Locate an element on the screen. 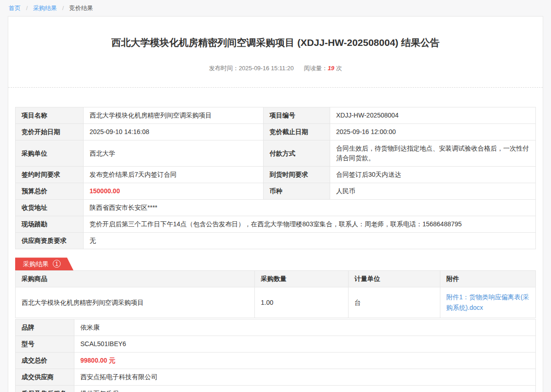 The height and width of the screenshot is (392, 551). supplier-value: 西安点拓电子科技有限公司 is located at coordinates (305, 377).